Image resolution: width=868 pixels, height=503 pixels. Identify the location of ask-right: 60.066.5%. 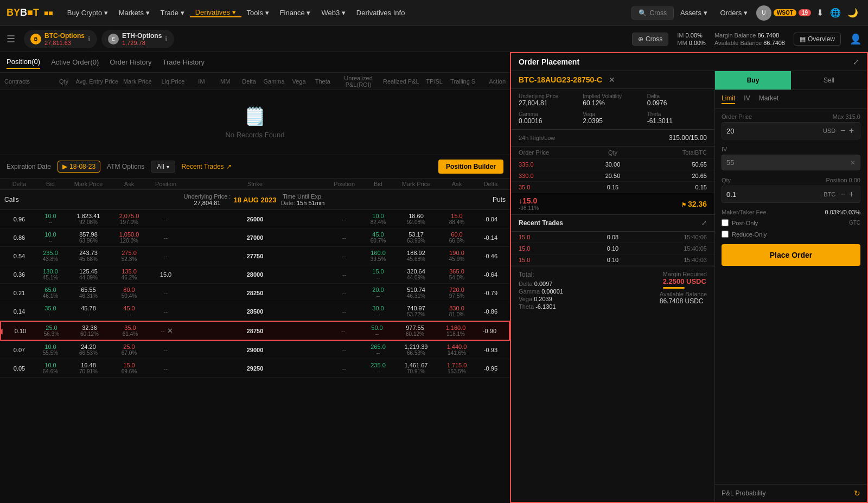
(457, 238).